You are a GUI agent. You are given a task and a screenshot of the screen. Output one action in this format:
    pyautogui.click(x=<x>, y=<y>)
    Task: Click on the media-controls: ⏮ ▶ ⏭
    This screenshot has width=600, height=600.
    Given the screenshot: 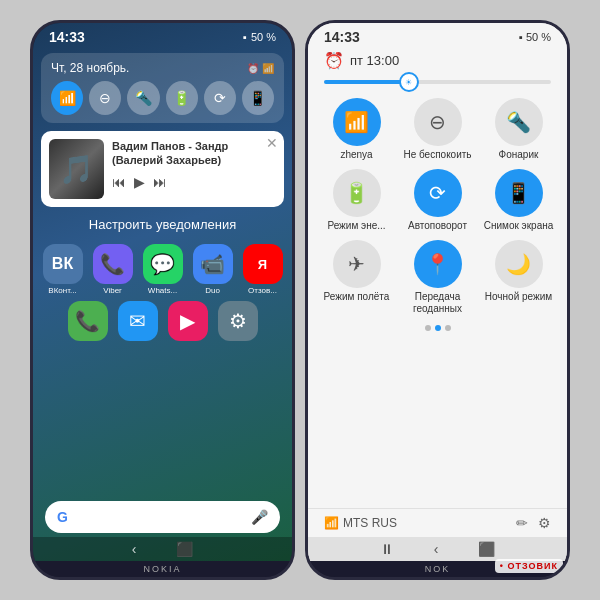 What is the action you would take?
    pyautogui.click(x=194, y=182)
    